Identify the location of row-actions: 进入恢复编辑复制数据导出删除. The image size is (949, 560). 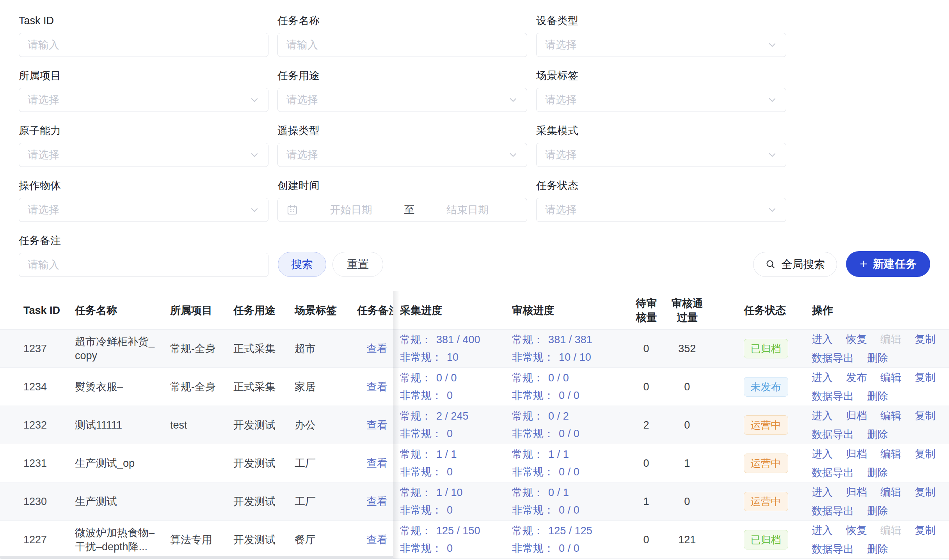
(880, 349).